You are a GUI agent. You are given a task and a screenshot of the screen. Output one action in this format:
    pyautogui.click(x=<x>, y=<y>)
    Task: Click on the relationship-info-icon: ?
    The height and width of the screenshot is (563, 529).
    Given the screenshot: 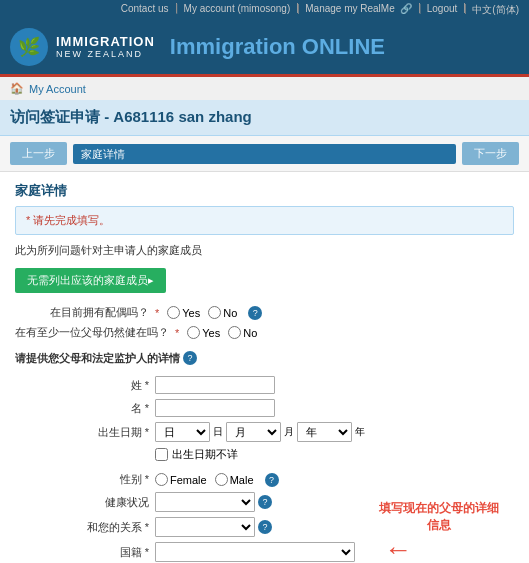 What is the action you would take?
    pyautogui.click(x=265, y=527)
    